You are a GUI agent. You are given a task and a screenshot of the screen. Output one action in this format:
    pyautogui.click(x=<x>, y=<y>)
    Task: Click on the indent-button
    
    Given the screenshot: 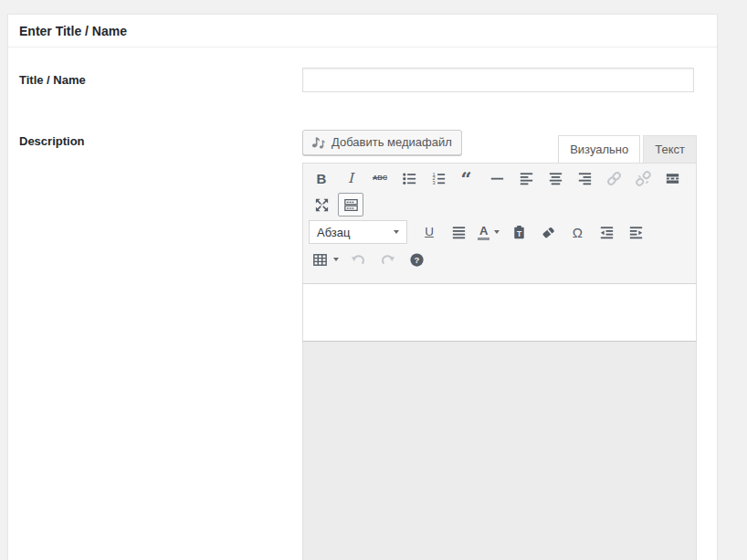 What is the action you would take?
    pyautogui.click(x=636, y=232)
    